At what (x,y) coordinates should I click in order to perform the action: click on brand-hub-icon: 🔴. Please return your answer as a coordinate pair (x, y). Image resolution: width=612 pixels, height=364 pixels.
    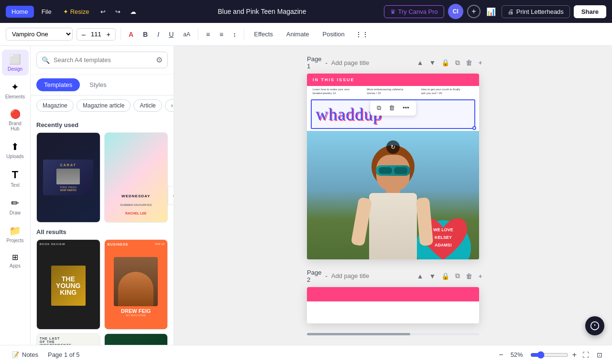
    Looking at the image, I should click on (15, 114).